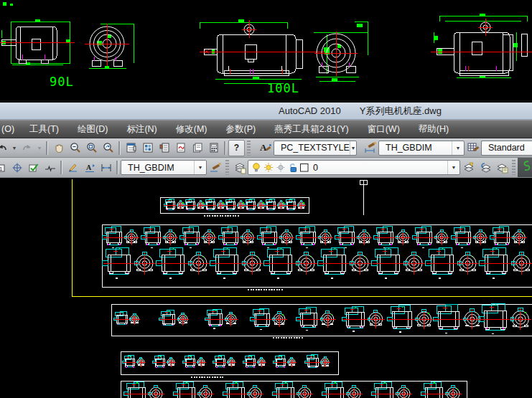 The width and height of the screenshot is (532, 398). What do you see at coordinates (240, 168) in the screenshot?
I see `layer-properties-icon` at bounding box center [240, 168].